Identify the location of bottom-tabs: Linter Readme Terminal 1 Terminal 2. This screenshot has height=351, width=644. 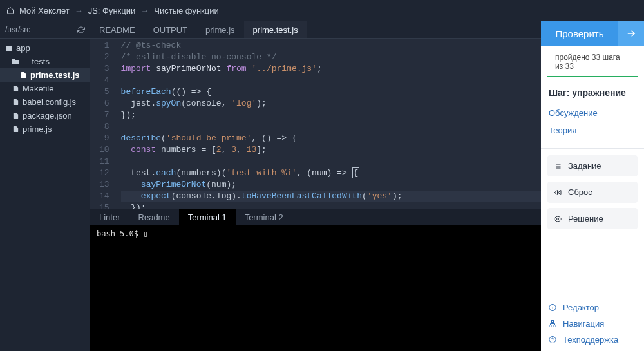
(316, 217).